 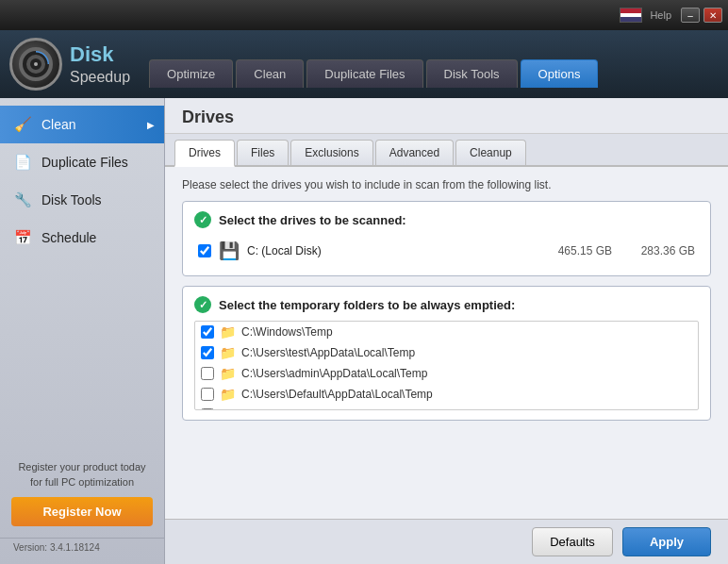 What do you see at coordinates (389, 251) in the screenshot?
I see `drive-name: C: (Local Disk)` at bounding box center [389, 251].